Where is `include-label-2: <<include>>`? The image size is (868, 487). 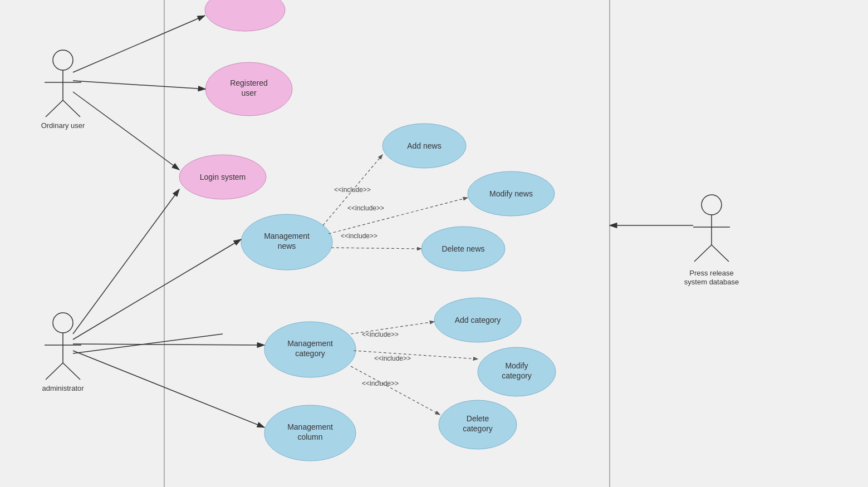 include-label-2: <<include>> is located at coordinates (366, 208).